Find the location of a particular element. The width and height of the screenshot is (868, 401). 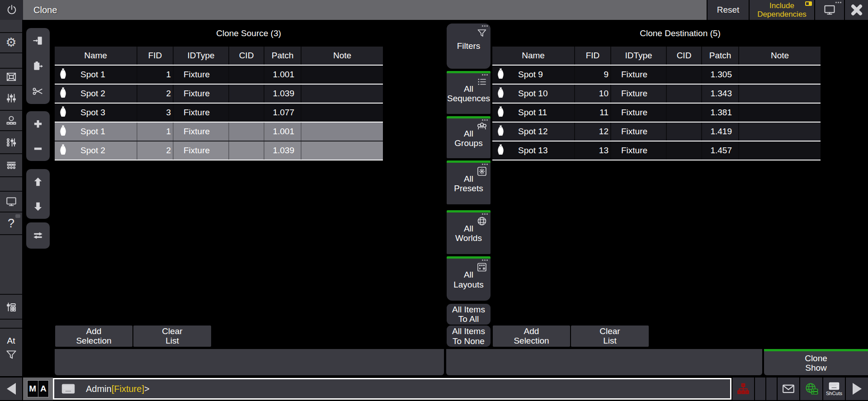

table-row: Spot 99Fixture1.305 is located at coordinates (656, 75).